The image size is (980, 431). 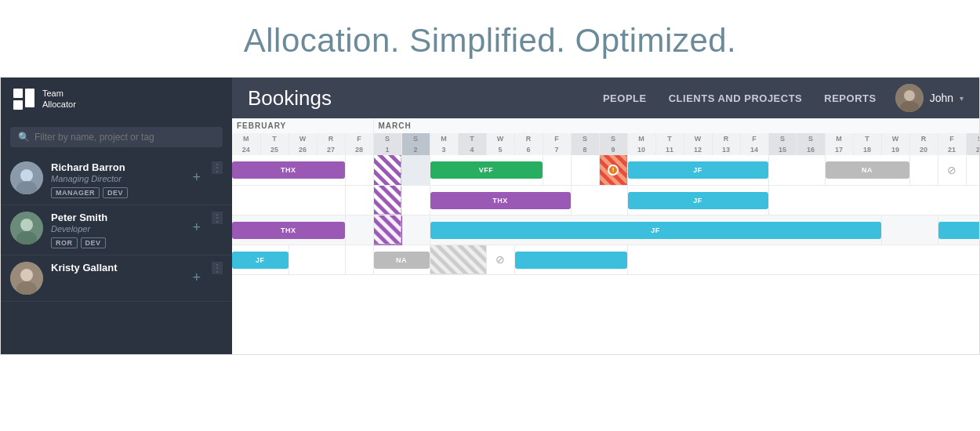 I want to click on nav-link-reports: REPORTS, so click(x=850, y=99).